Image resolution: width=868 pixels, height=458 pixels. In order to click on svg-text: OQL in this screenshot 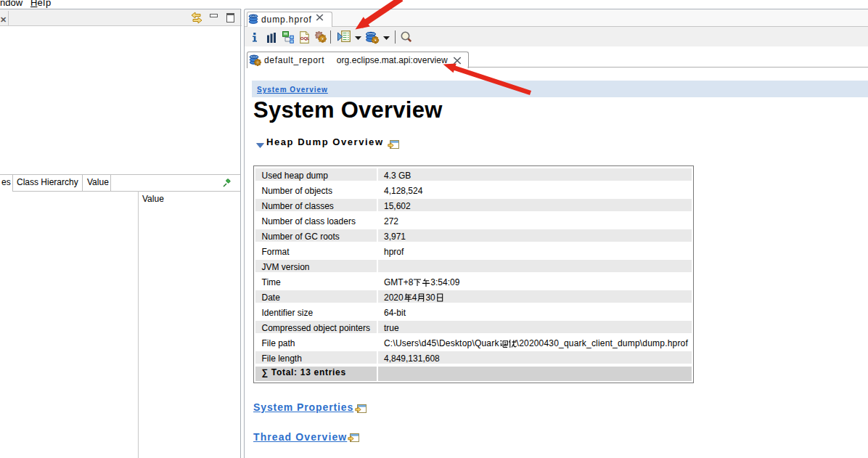, I will do `click(305, 38)`.